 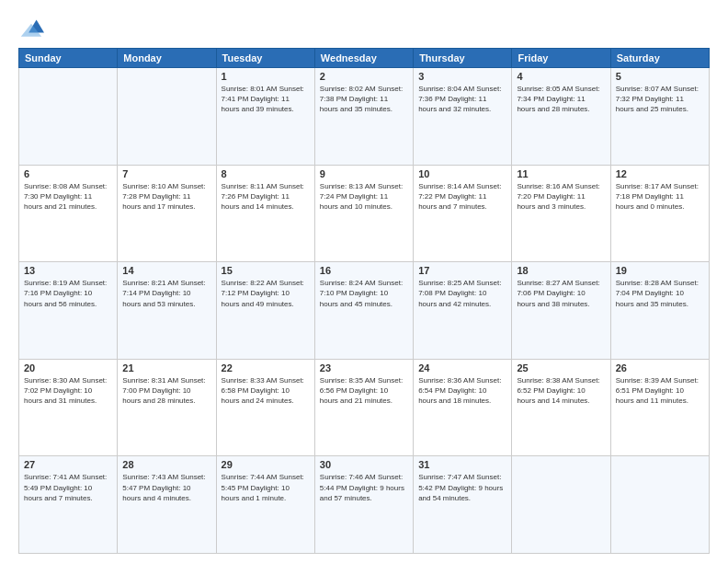 I want to click on day-info: Sunrise: 8:27 AM Sunset: 7:06 PM Dayligh…, so click(x=561, y=293).